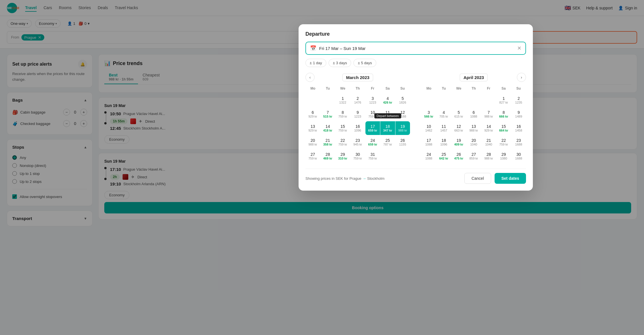  What do you see at coordinates (444, 158) in the screenshot?
I see `day-price: 642 kr` at bounding box center [444, 158].